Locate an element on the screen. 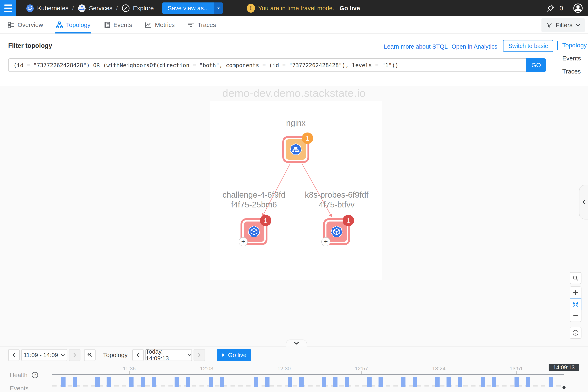 The width and height of the screenshot is (588, 392). open-in-analytics-link: Open in Analytics is located at coordinates (474, 46).